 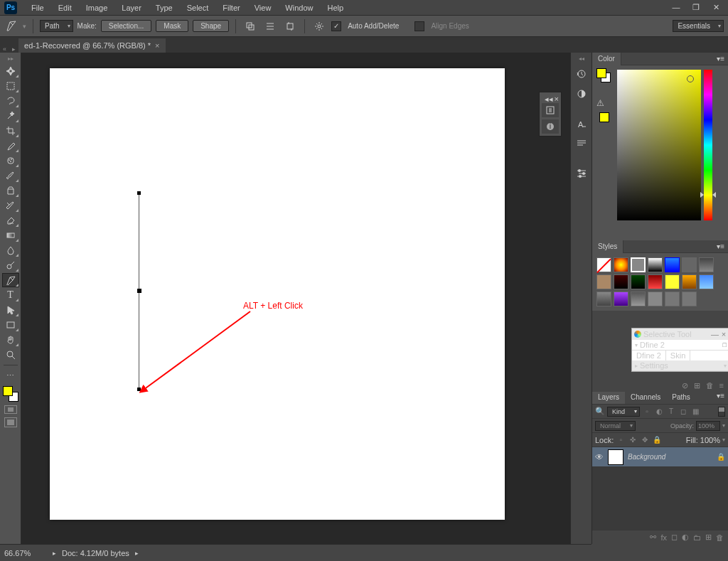 What do you see at coordinates (139, 193) in the screenshot?
I see `anchor-point-top` at bounding box center [139, 193].